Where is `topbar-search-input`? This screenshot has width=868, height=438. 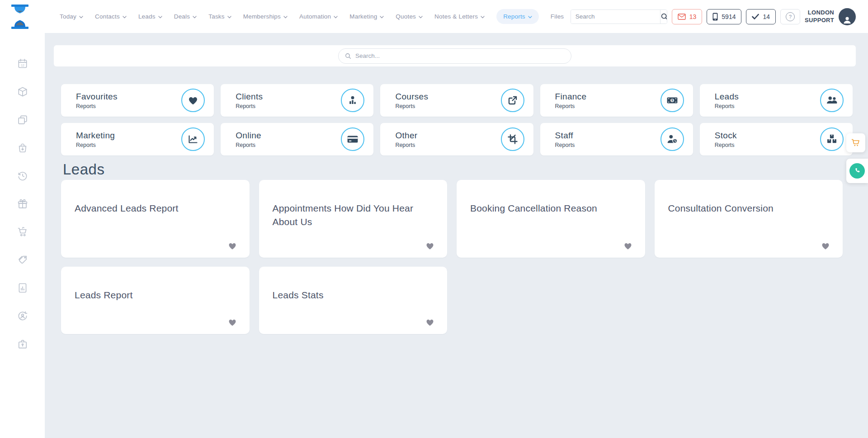
topbar-search-input is located at coordinates (616, 17).